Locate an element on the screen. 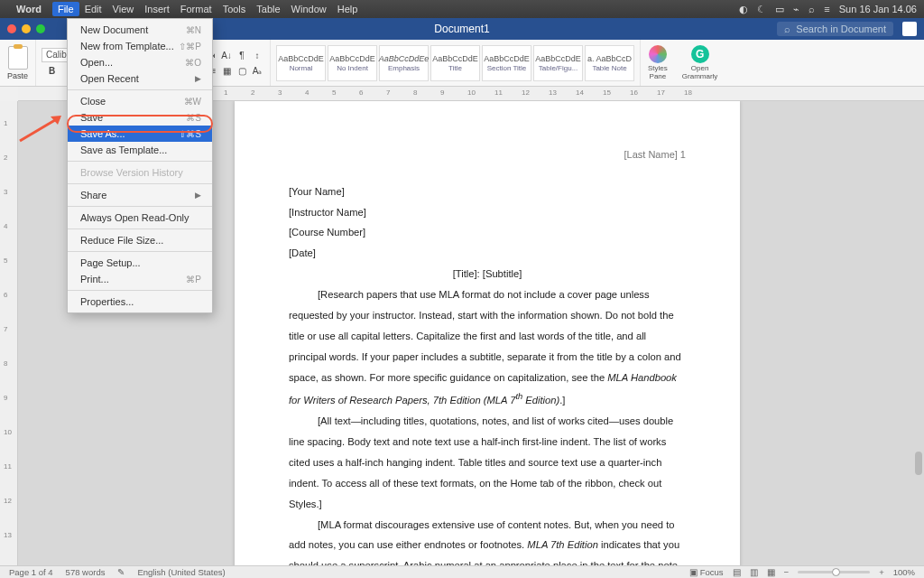 This screenshot has height=578, width=924. menu-item-new-from-template: New from Template...⇧⌘P is located at coordinates (140, 46).